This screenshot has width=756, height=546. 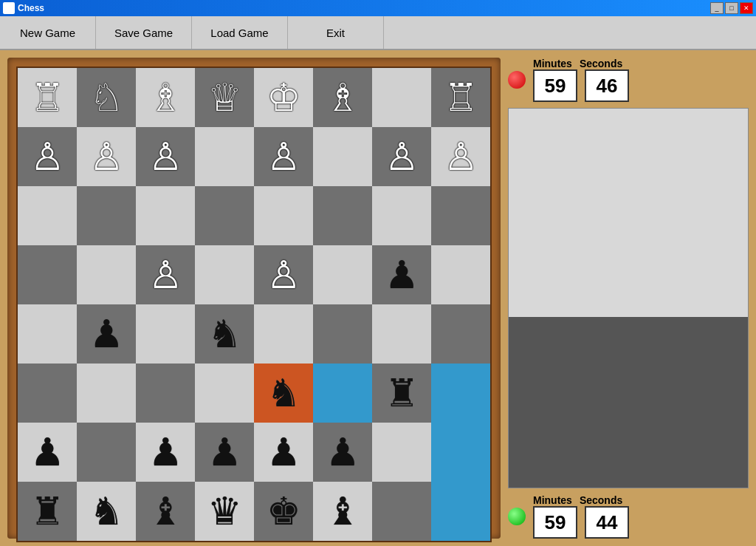 I want to click on piece-6-3: ♟, so click(x=224, y=452).